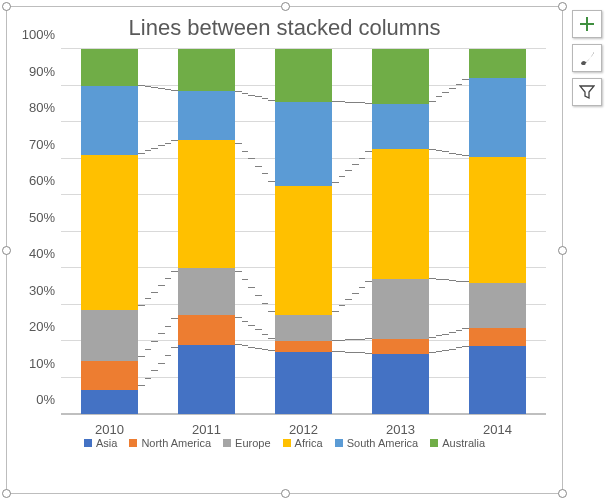  Describe the element at coordinates (37, 290) in the screenshot. I see `y-tick-label: 30%` at that location.